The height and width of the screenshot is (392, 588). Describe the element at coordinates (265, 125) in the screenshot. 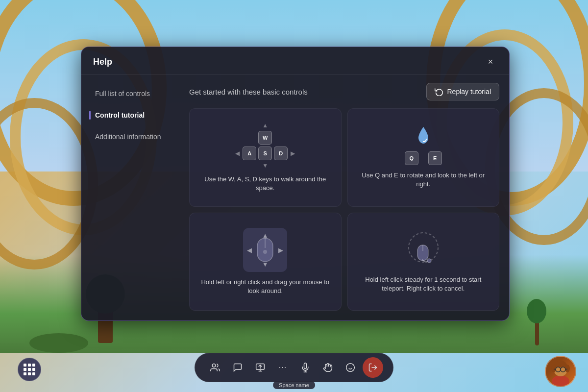

I see `arrow-up: ▲` at that location.